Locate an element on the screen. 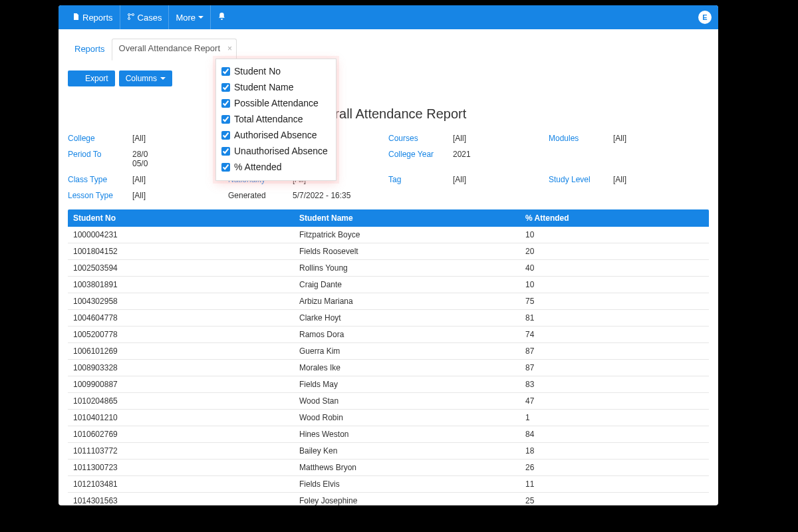 This screenshot has width=798, height=532. column-option: Unauthorised Absence is located at coordinates (275, 151).